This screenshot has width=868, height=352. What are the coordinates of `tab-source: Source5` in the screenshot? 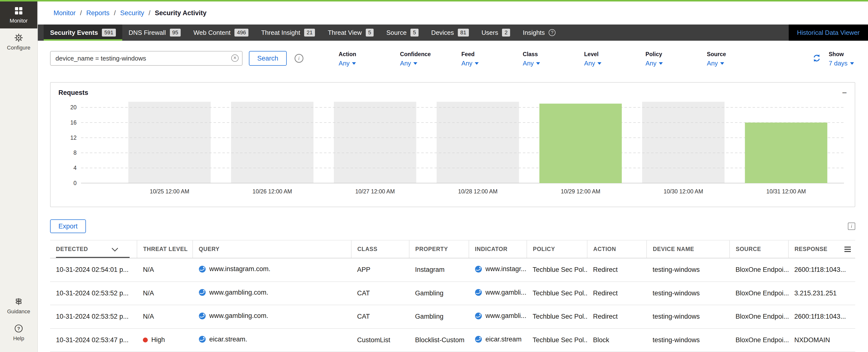 It's located at (402, 33).